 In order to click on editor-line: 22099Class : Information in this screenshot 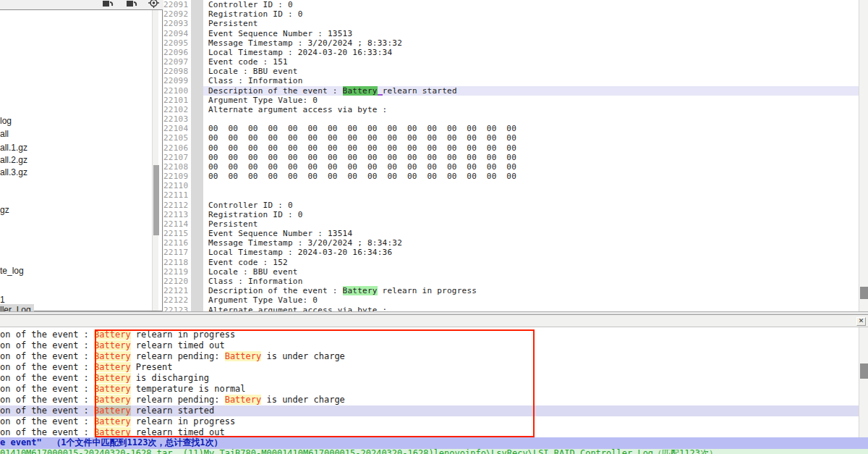, I will do `click(511, 81)`.